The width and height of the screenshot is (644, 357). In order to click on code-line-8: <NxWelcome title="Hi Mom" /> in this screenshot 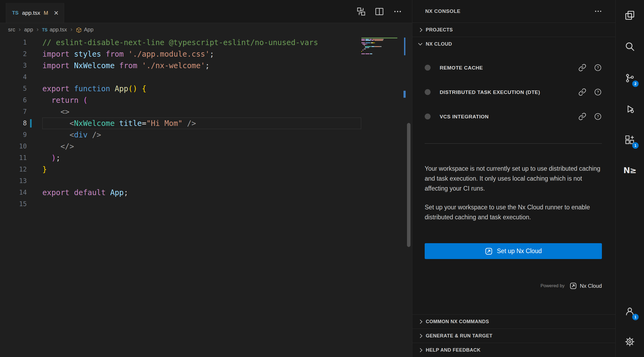, I will do `click(202, 123)`.